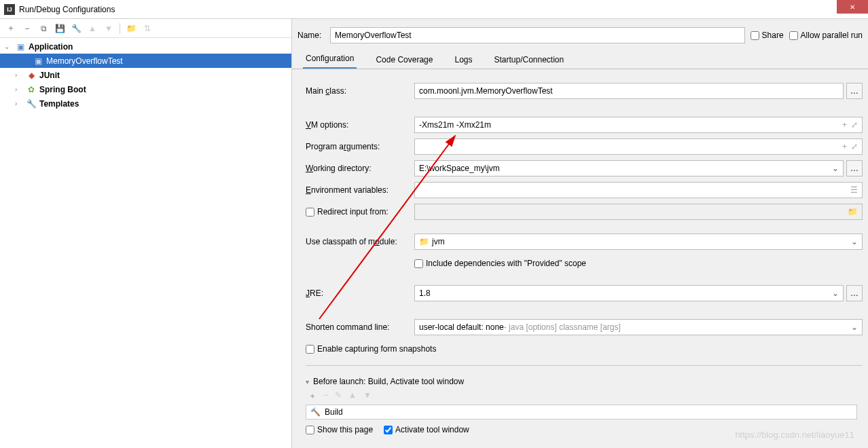  What do you see at coordinates (360, 327) in the screenshot?
I see `shorten-label: Shorten command line:` at bounding box center [360, 327].